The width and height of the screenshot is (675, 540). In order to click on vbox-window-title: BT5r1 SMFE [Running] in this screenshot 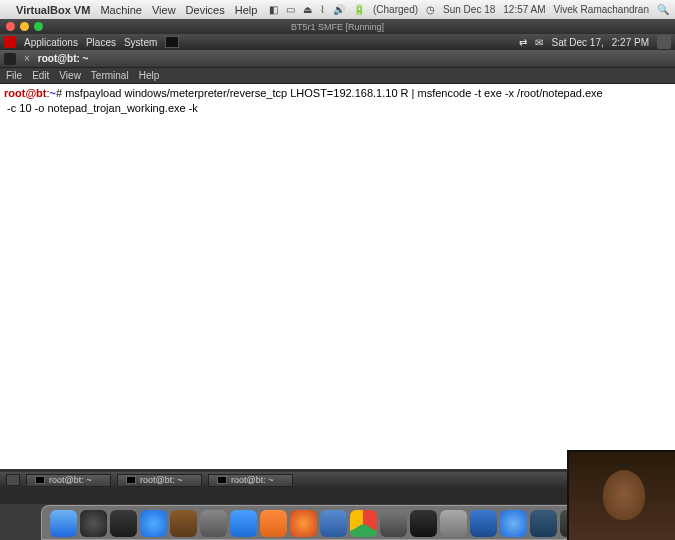, I will do `click(338, 27)`.